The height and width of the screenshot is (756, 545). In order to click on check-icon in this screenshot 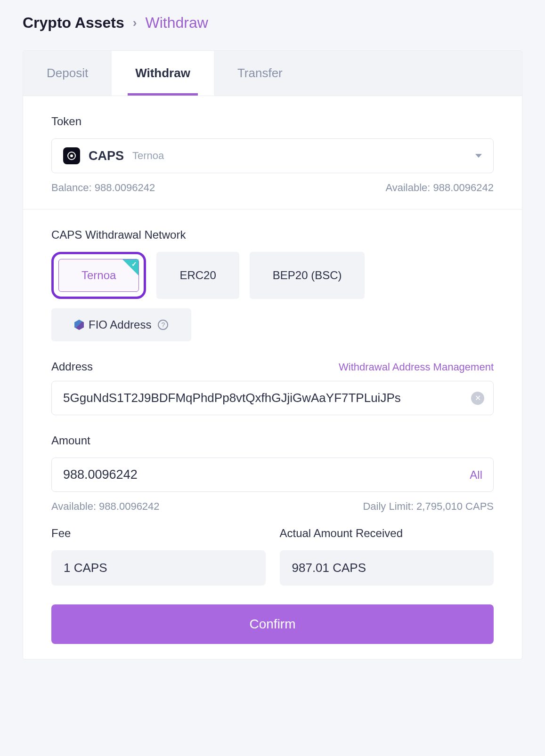, I will do `click(130, 267)`.